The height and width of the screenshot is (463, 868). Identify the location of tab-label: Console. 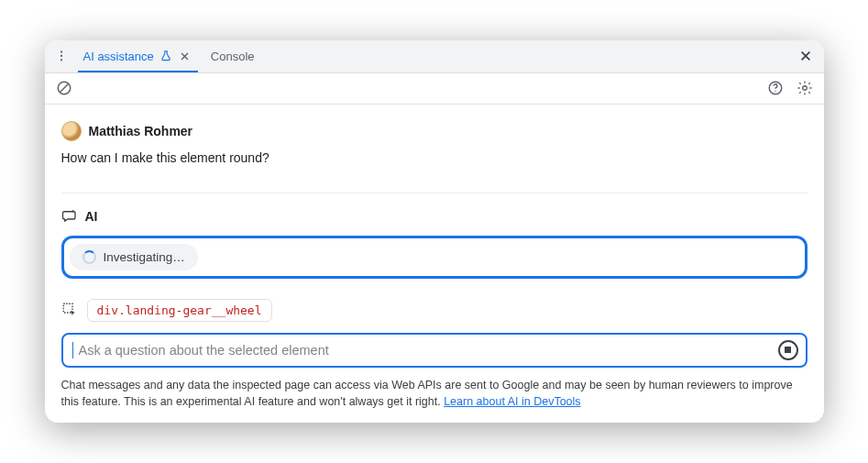
(233, 57).